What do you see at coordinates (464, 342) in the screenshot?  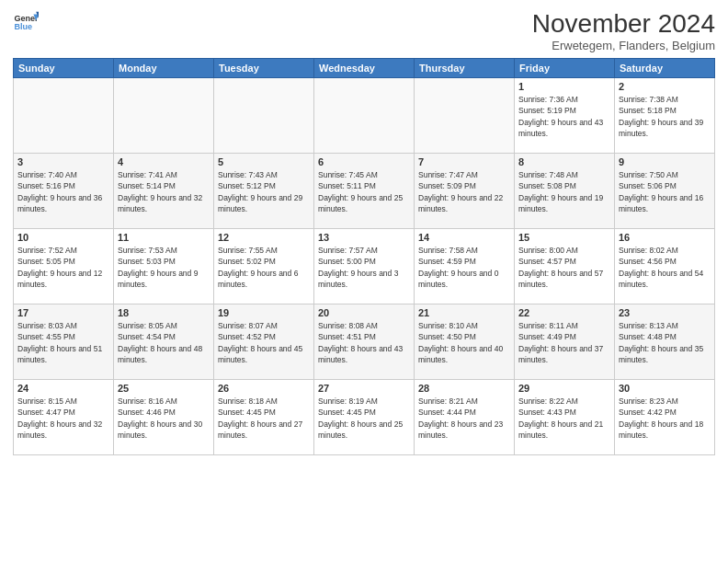 I see `day-info: Sunrise: 8:10 AM Sunset: 4:50 PM Dayligh…` at bounding box center [464, 342].